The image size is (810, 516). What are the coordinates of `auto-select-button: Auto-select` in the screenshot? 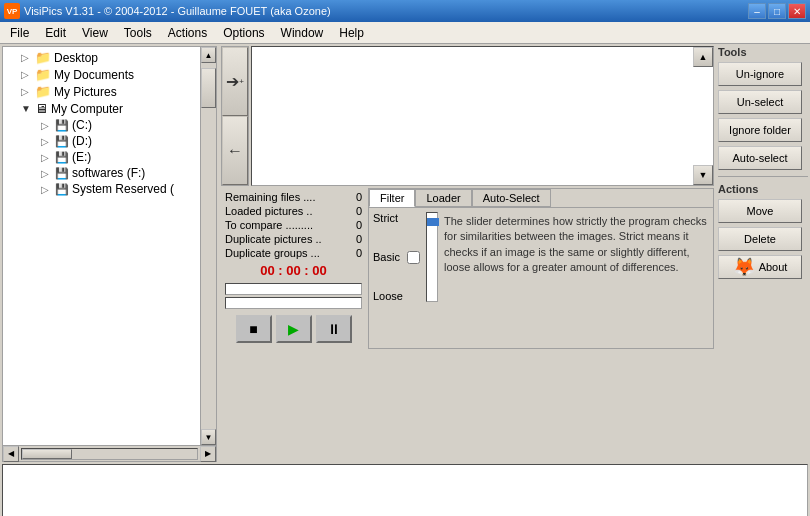 It's located at (760, 158).